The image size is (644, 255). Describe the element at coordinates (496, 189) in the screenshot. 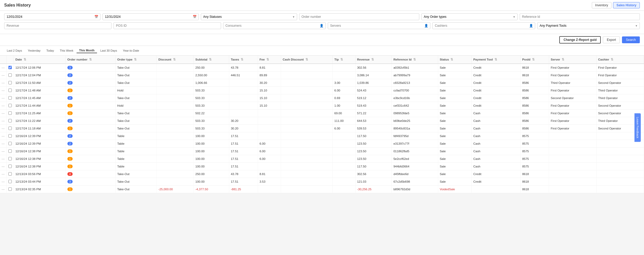

I see `row-payment-tool` at that location.